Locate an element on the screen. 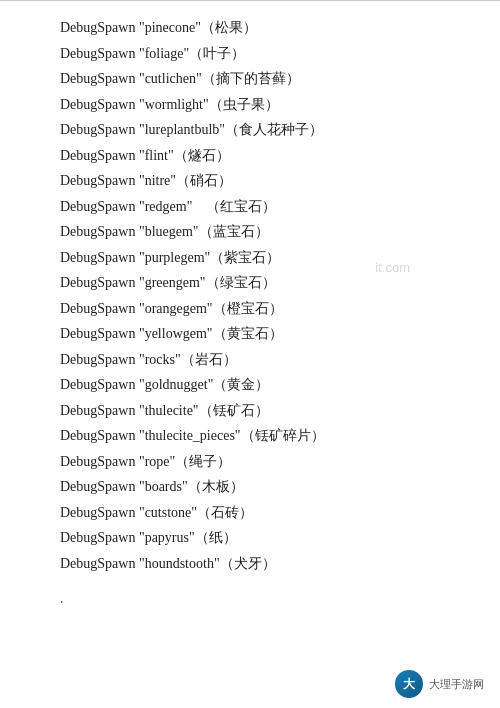  list-item: DebugSpawn "lureplantbulb"（食人花种子） is located at coordinates (250, 130).